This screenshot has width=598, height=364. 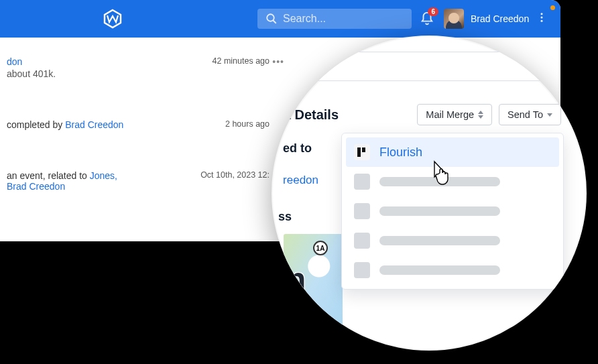 What do you see at coordinates (530, 115) in the screenshot?
I see `send-to-button: Send To` at bounding box center [530, 115].